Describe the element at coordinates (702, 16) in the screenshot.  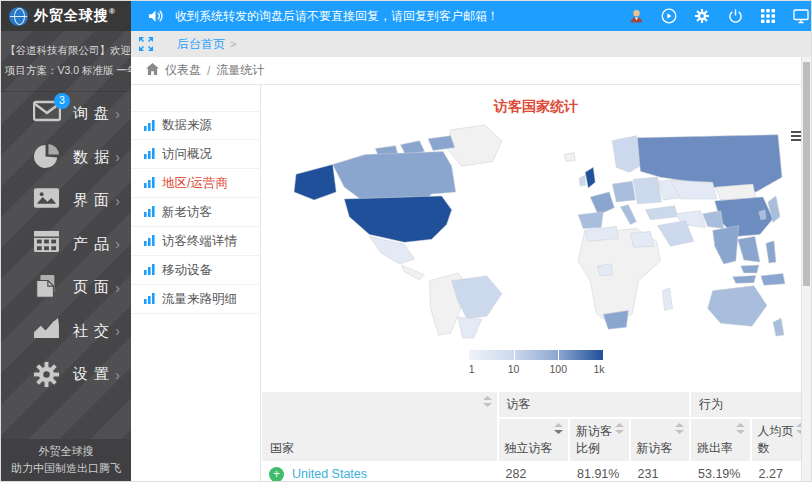
I see `gear-icon` at that location.